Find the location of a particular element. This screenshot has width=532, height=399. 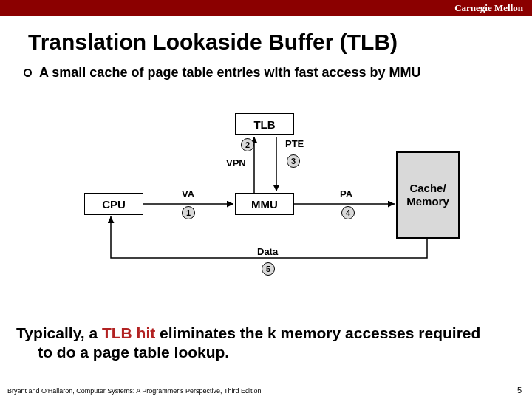

node-cpu: CPU is located at coordinates (114, 204).